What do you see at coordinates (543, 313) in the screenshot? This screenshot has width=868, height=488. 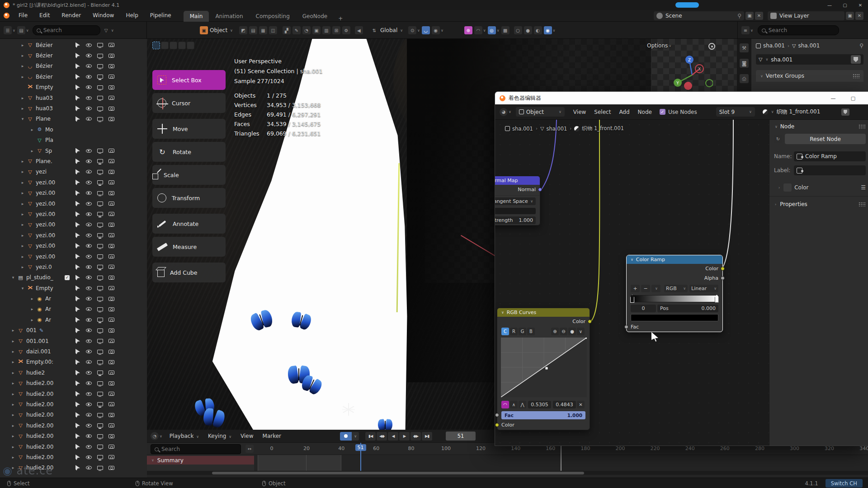 I see `rgb-curves-header: ∨ RGB Curves` at bounding box center [543, 313].